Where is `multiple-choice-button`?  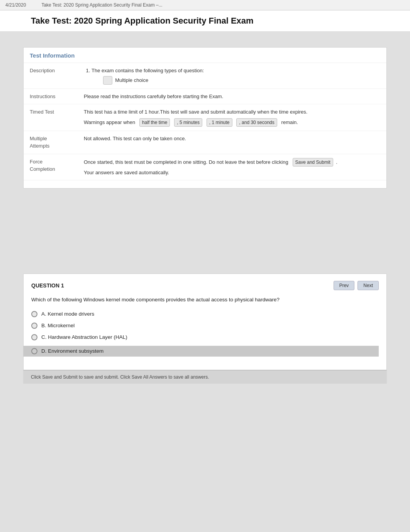
multiple-choice-button is located at coordinates (108, 80).